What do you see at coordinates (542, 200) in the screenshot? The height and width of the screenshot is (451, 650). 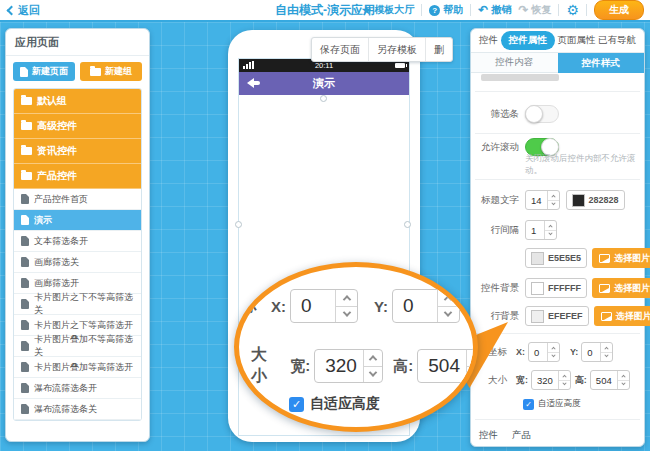 I see `title-size-input: 14` at bounding box center [542, 200].